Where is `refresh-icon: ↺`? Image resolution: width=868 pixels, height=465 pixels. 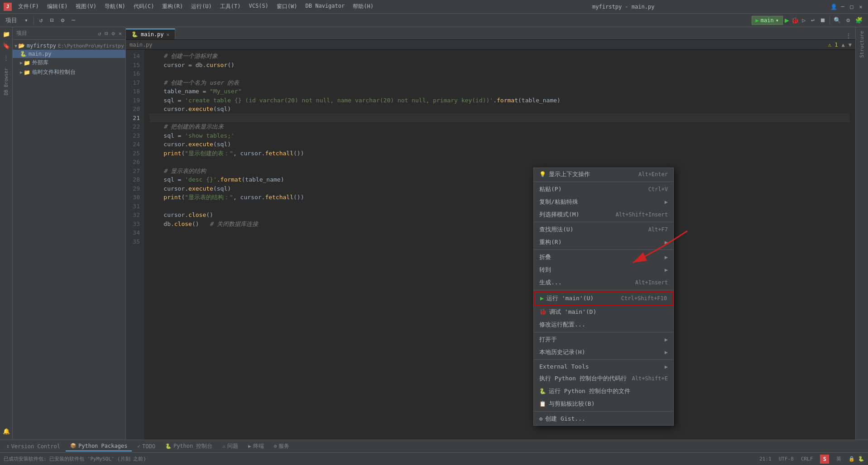 refresh-icon: ↺ is located at coordinates (41, 20).